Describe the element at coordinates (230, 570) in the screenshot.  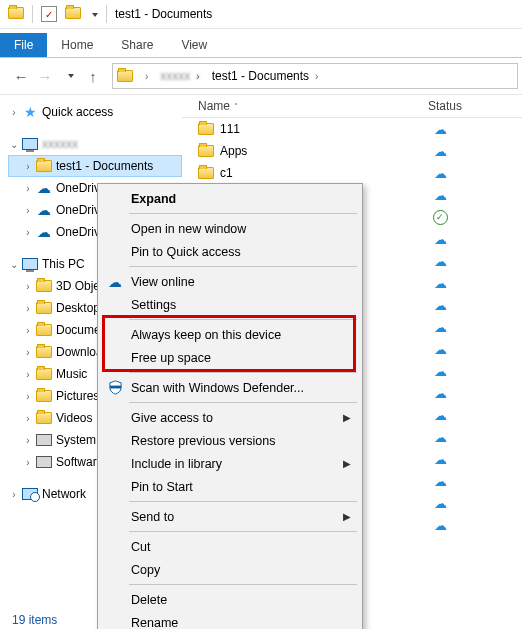
I see `ctx-copy: Copy` at that location.